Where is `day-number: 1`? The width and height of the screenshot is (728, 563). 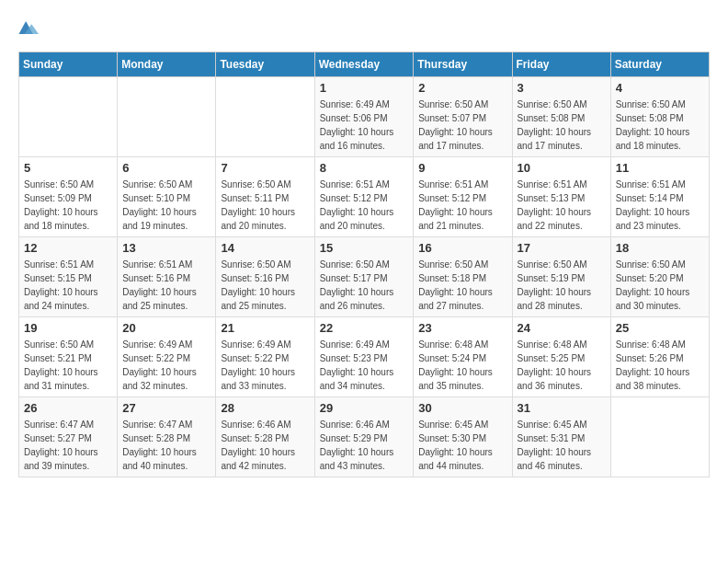 day-number: 1 is located at coordinates (364, 88).